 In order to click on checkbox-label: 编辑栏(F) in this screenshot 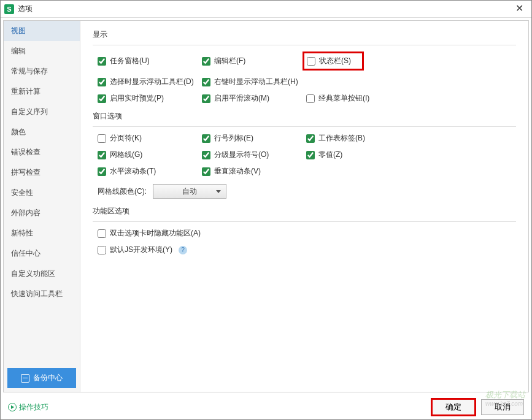, I will do `click(229, 61)`.